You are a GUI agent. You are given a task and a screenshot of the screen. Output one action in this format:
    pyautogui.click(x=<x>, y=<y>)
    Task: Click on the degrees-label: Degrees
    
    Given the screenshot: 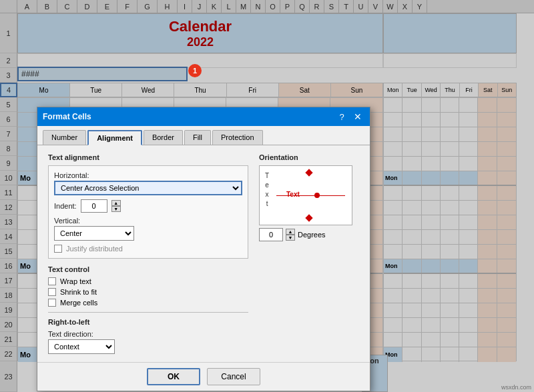 What is the action you would take?
    pyautogui.click(x=312, y=235)
    